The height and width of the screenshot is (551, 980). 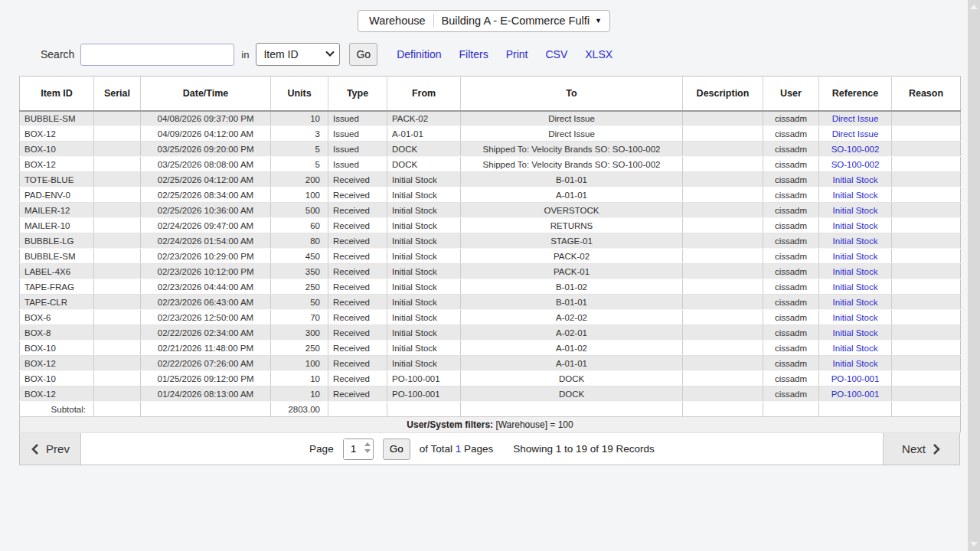 What do you see at coordinates (57, 241) in the screenshot?
I see `cell-item-id: BUBBLE-LG` at bounding box center [57, 241].